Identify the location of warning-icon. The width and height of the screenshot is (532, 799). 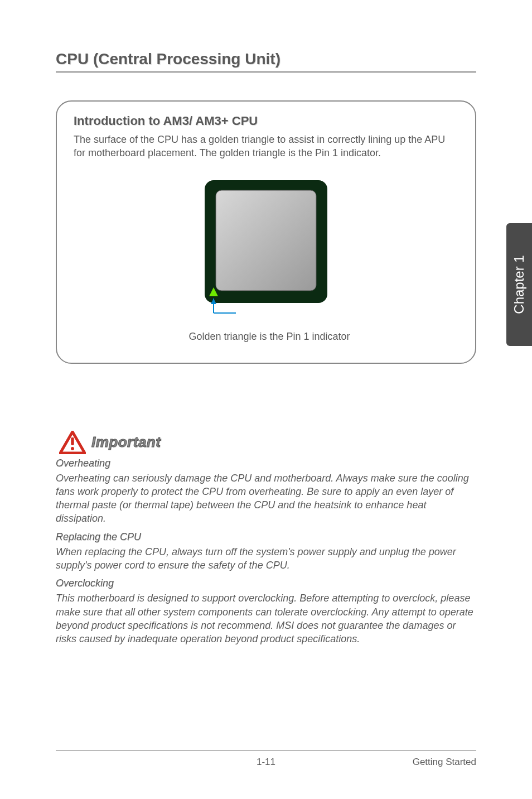
(72, 442).